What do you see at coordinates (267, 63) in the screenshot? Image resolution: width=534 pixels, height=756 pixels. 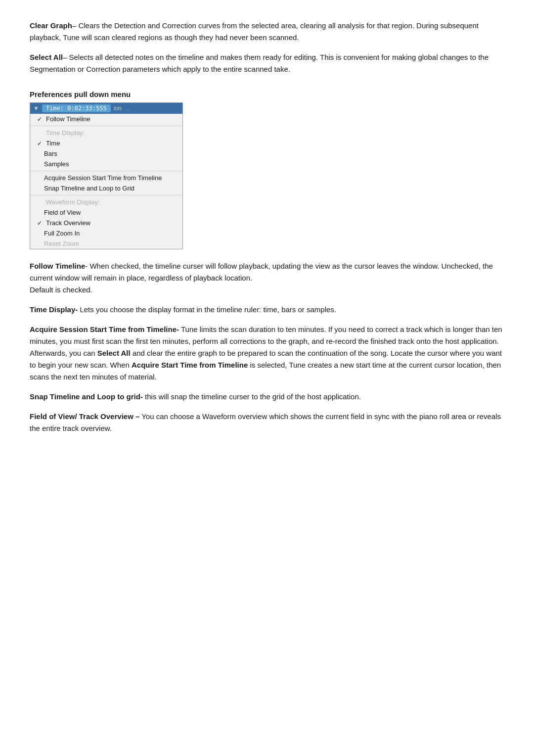 I see `select-all-section: Select All– Selects all detected notes o…` at bounding box center [267, 63].